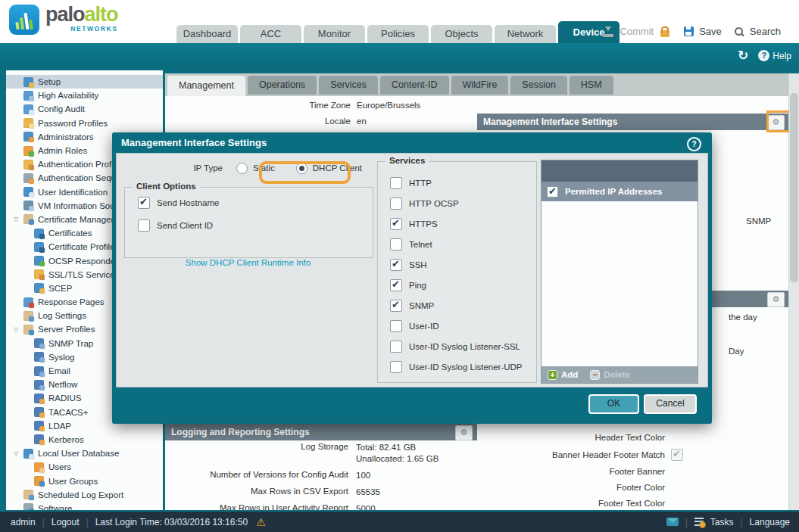 The width and height of the screenshot is (799, 532). I want to click on paloalto-logo-text: paloalto NETWORKS, so click(82, 18).